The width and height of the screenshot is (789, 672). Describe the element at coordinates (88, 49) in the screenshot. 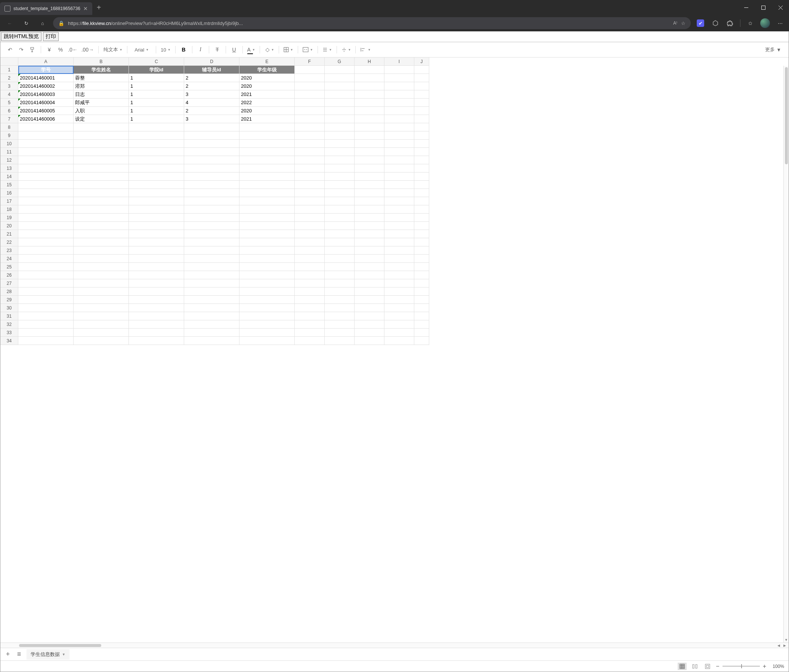

I see `increase-decimal-button: .00→` at that location.